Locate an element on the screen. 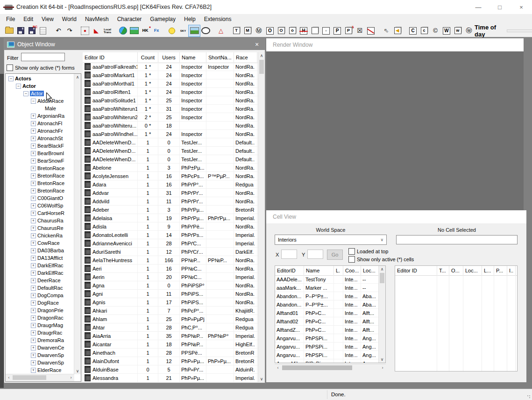 The width and height of the screenshot is (532, 400). tree-item-male: Male is located at coordinates (40, 108).